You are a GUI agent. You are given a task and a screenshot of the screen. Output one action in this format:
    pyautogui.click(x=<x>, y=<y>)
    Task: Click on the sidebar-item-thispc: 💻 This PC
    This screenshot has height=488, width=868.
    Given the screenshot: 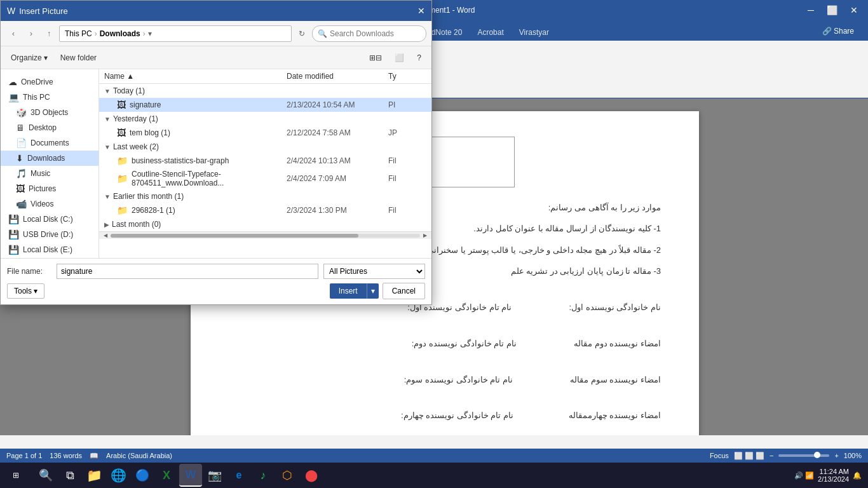 What is the action you would take?
    pyautogui.click(x=50, y=97)
    